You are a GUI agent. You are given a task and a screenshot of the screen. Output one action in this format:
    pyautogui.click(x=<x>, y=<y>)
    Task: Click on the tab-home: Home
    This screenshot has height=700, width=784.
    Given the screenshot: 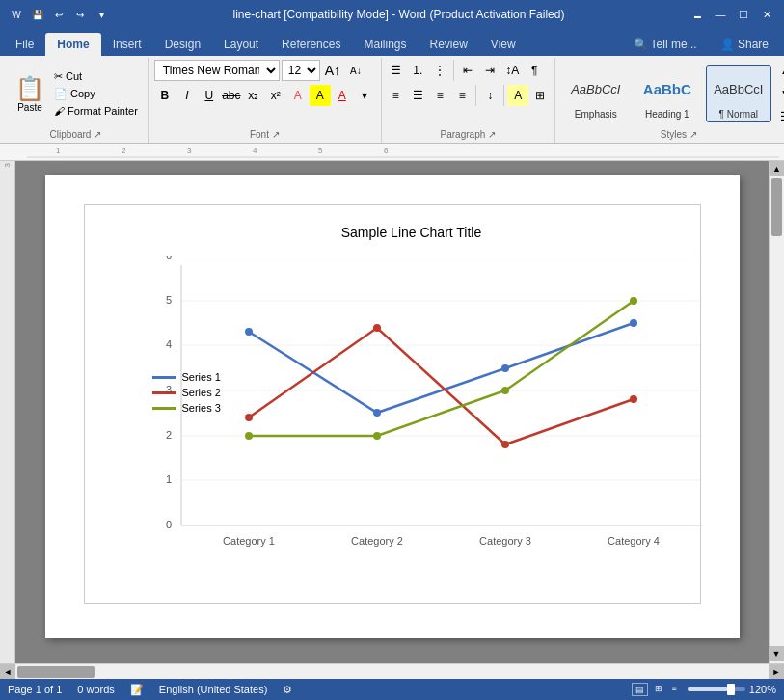 What is the action you would take?
    pyautogui.click(x=73, y=44)
    